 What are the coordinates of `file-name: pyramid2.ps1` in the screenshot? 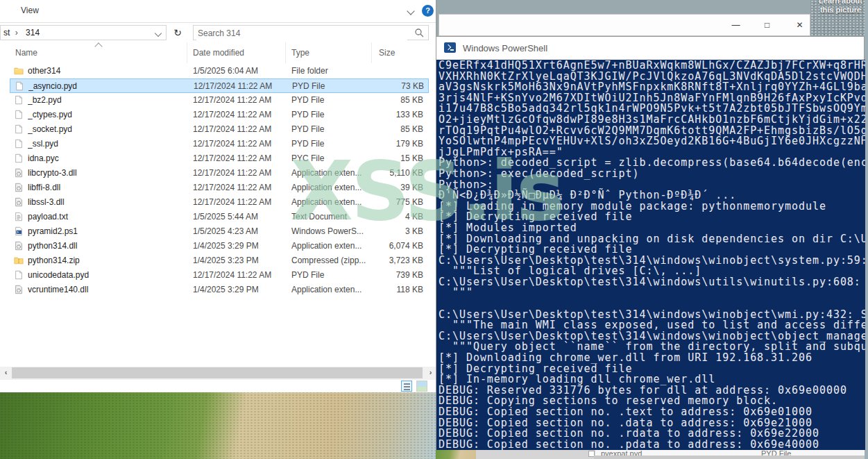 It's located at (108, 231).